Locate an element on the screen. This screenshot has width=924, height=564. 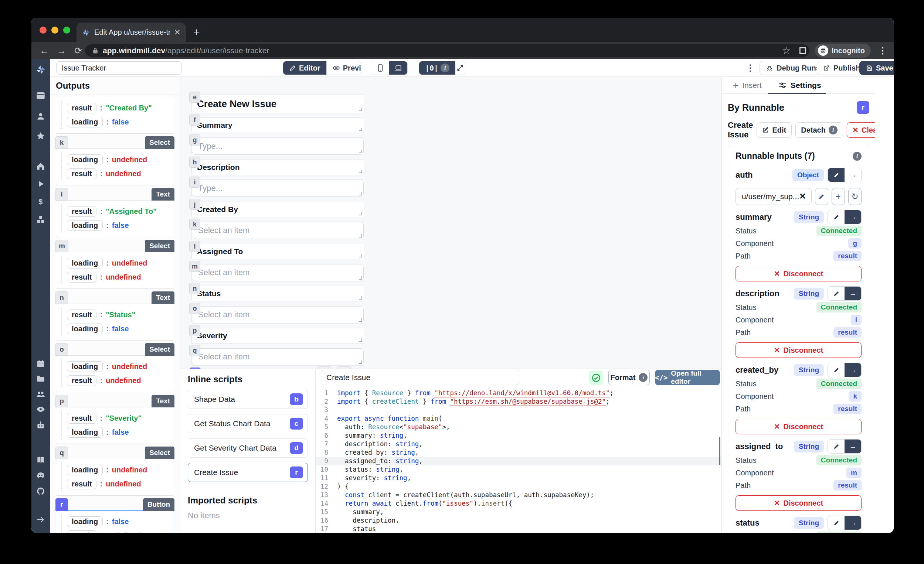
canvas-component-g: gType... is located at coordinates (278, 146).